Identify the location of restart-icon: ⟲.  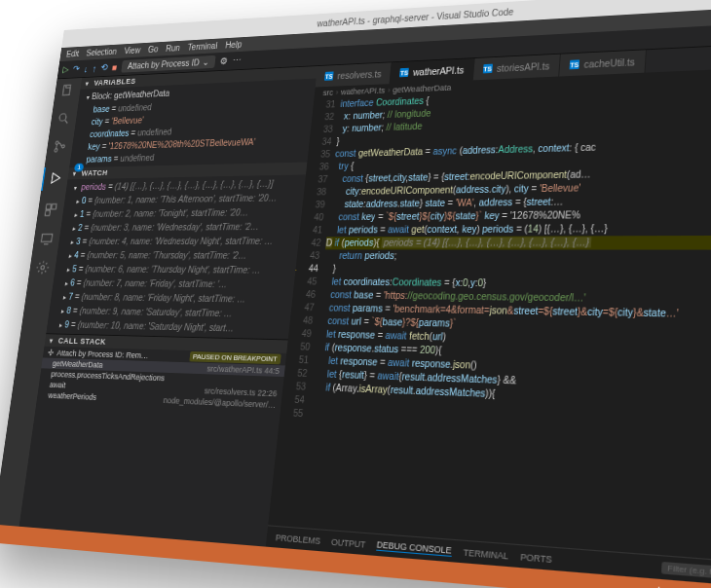
(104, 68).